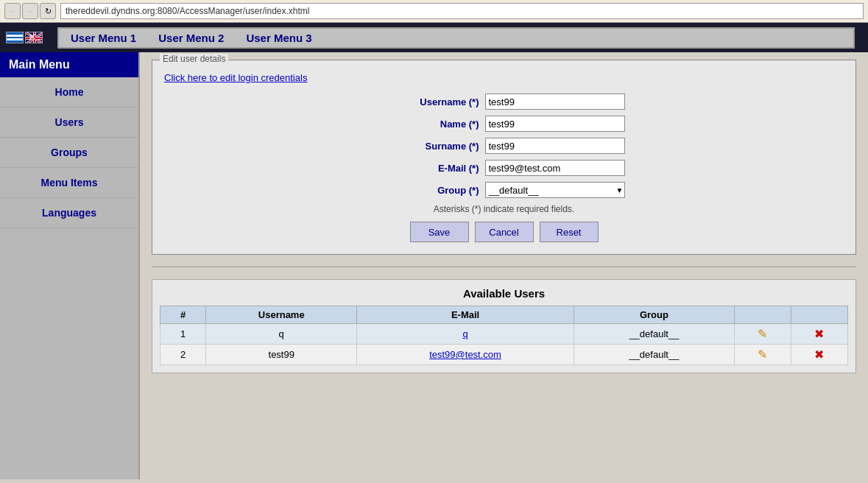  What do you see at coordinates (431, 146) in the screenshot?
I see `surname-label: Surname (*)` at bounding box center [431, 146].